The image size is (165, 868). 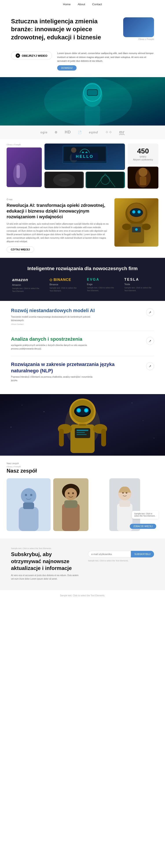 I want to click on about-title: Rewolucja AI: transformacja opieki zdrow…, so click(x=58, y=211).